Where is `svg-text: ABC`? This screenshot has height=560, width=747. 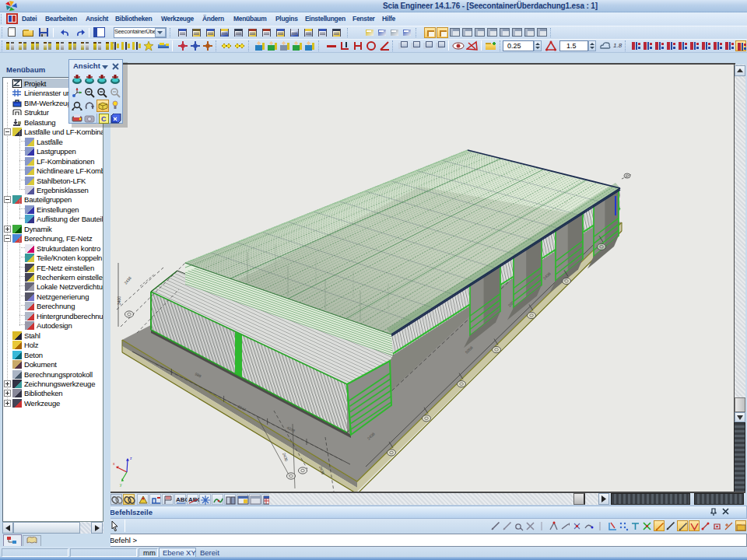 svg-text: ABC is located at coordinates (181, 499).